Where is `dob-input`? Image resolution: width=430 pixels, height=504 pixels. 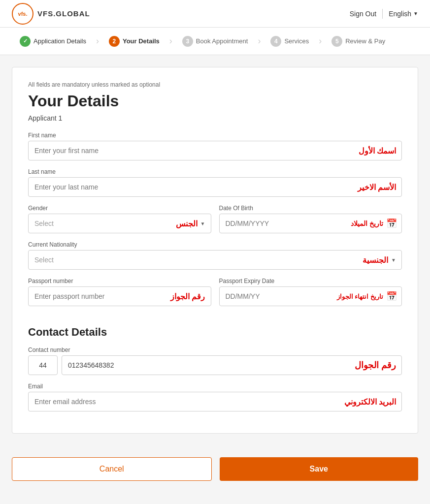
dob-input is located at coordinates (311, 223).